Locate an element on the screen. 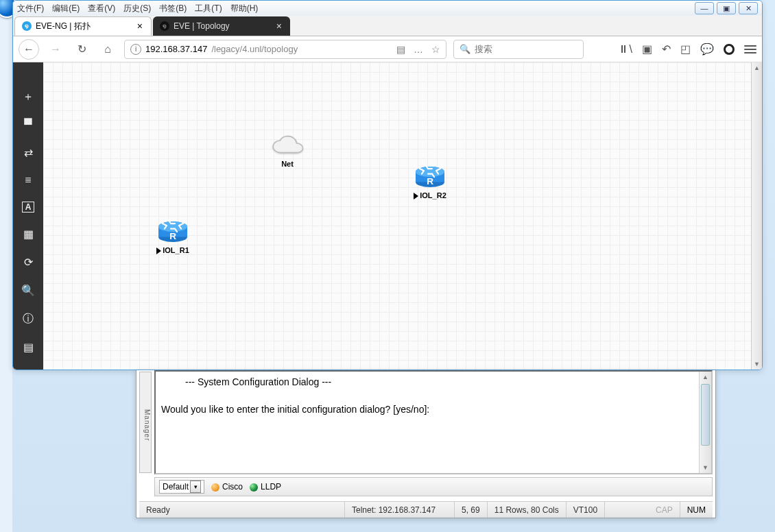 The image size is (775, 532). reader-icon: ▤ is located at coordinates (401, 49).